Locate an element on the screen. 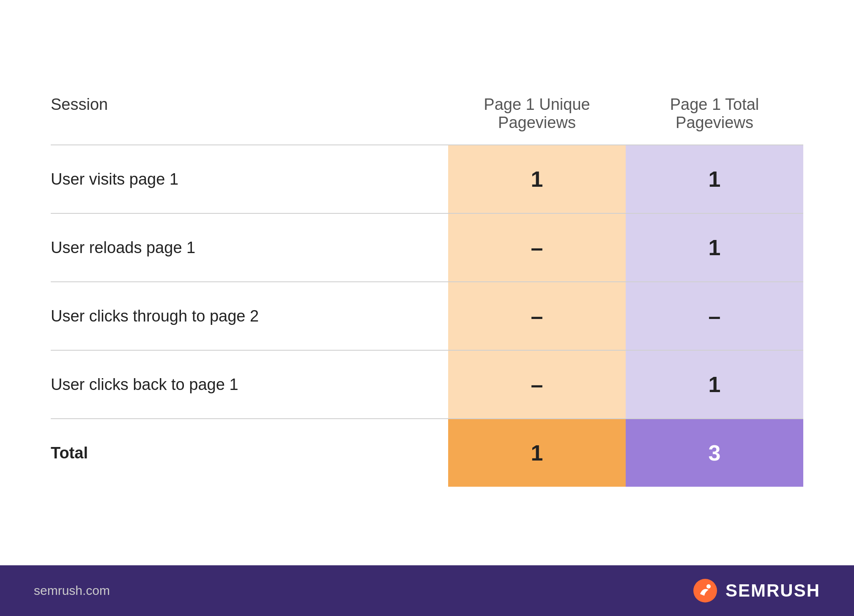 The width and height of the screenshot is (854, 616). total-pageviews-header: Page 1 Total Pageviews is located at coordinates (714, 116).